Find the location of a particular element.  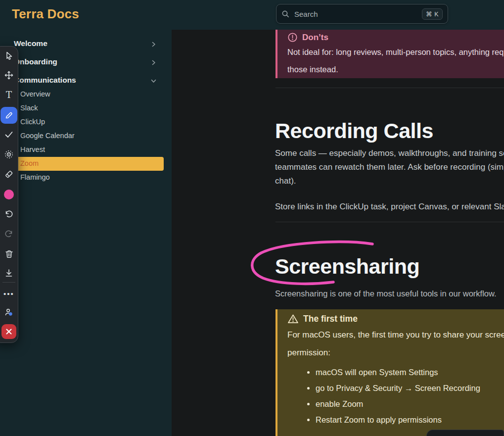

top-bar: Terra Docs Search ⌘ K is located at coordinates (252, 15).